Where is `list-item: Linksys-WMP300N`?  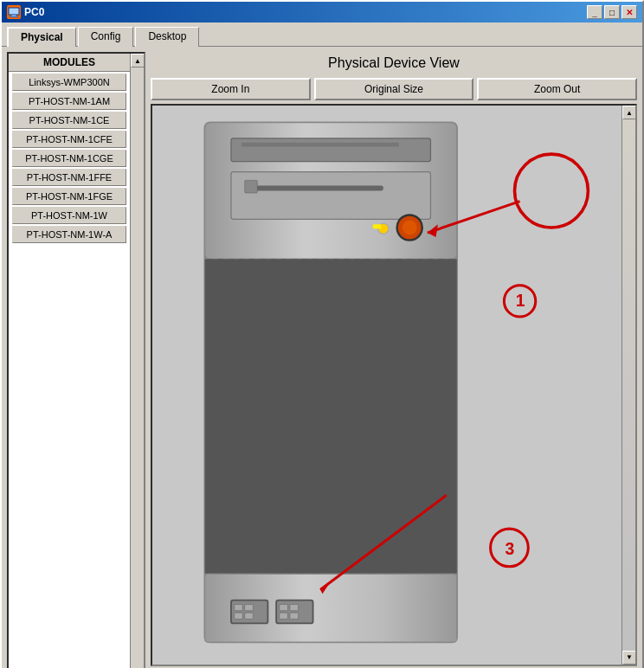
list-item: Linksys-WMP300N is located at coordinates (69, 82).